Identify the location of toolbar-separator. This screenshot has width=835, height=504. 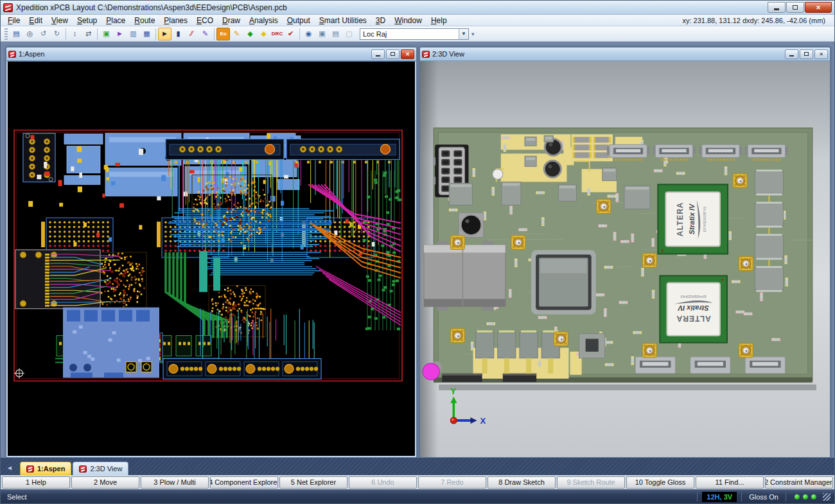
(215, 34).